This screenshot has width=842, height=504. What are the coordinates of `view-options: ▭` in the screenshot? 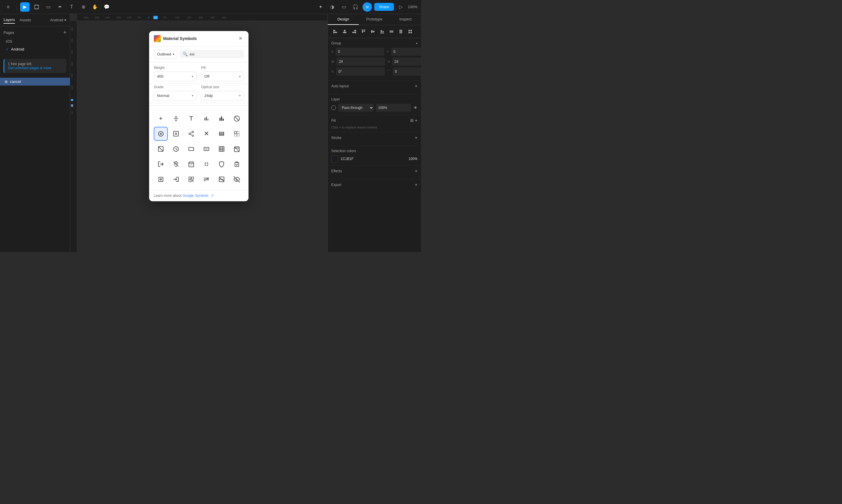 It's located at (344, 7).